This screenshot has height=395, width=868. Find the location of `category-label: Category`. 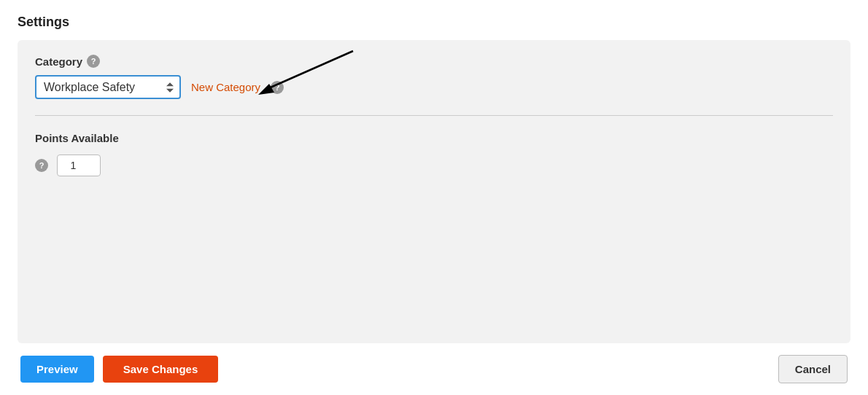

category-label: Category is located at coordinates (58, 61).